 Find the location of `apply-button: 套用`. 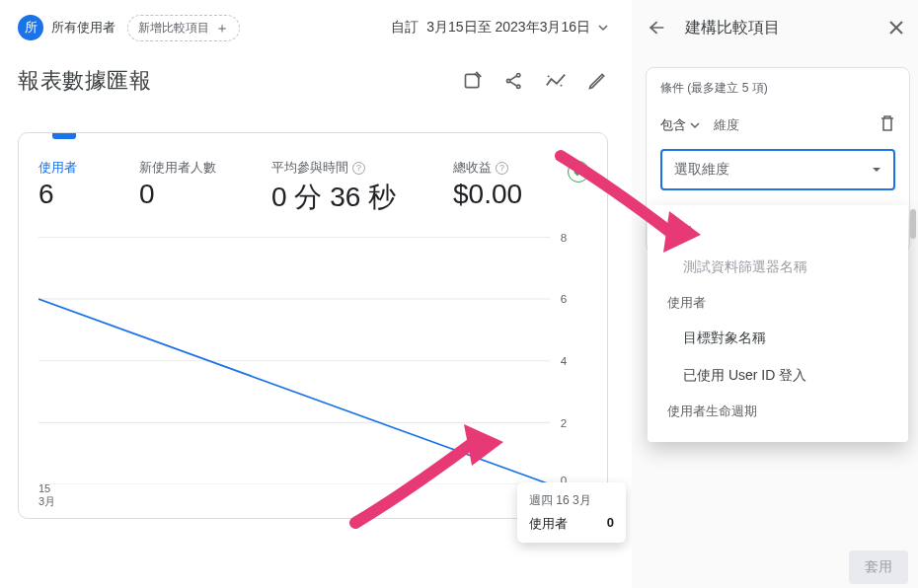

apply-button: 套用 is located at coordinates (879, 567).